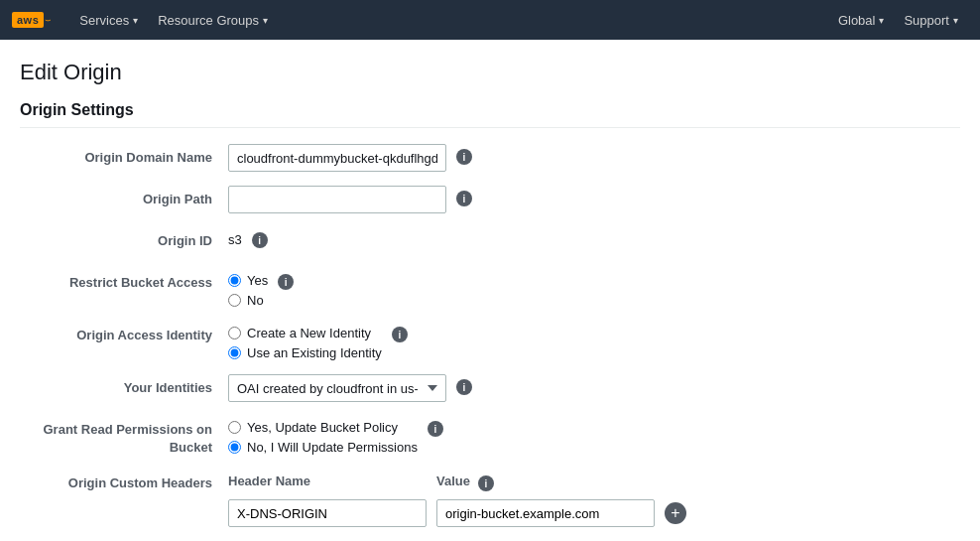 The width and height of the screenshot is (980, 541). What do you see at coordinates (857, 20) in the screenshot?
I see `global-label: Global` at bounding box center [857, 20].